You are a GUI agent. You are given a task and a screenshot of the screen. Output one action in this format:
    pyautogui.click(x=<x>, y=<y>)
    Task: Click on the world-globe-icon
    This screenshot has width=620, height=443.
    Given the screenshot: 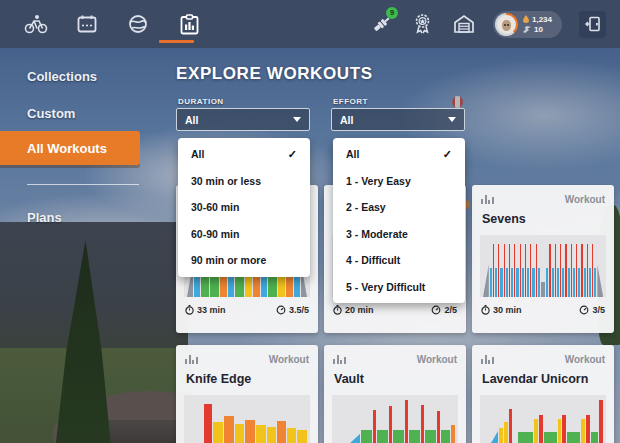 What is the action you would take?
    pyautogui.click(x=138, y=24)
    